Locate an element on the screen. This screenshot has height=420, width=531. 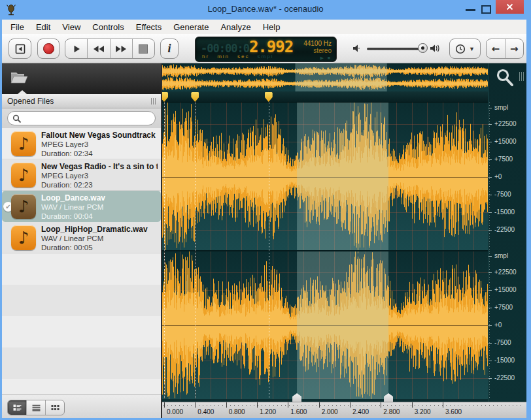
menu-item-effects: Effects is located at coordinates (149, 27).